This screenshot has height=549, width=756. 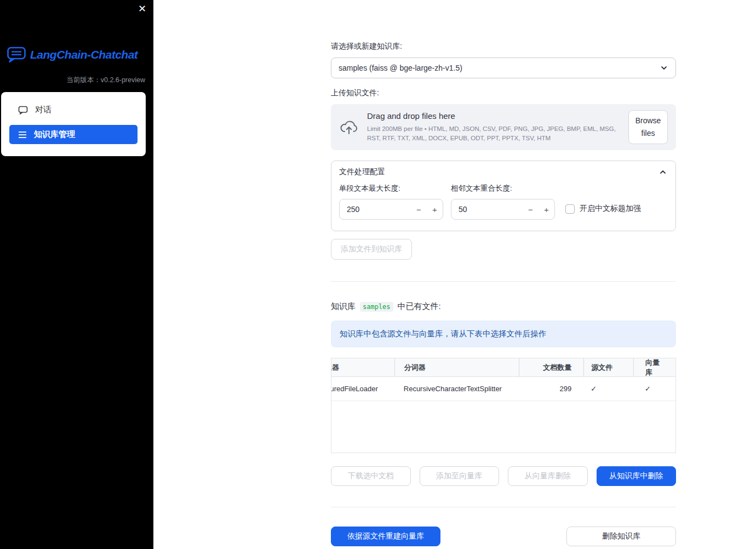 I want to click on app-logo: LangChain-Chatchat, so click(x=72, y=55).